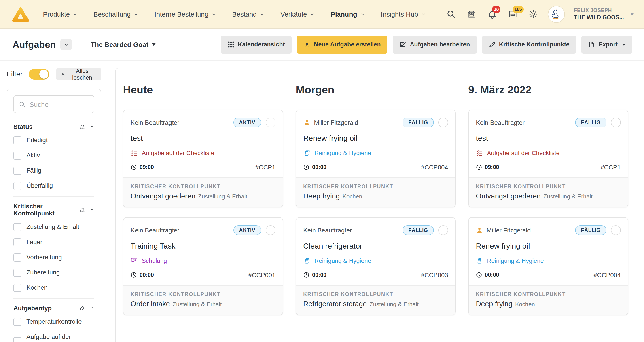 The height and width of the screenshot is (342, 644). I want to click on task-card: Kein BeauftragterAKTIVTraining TaskSchul…, so click(203, 266).